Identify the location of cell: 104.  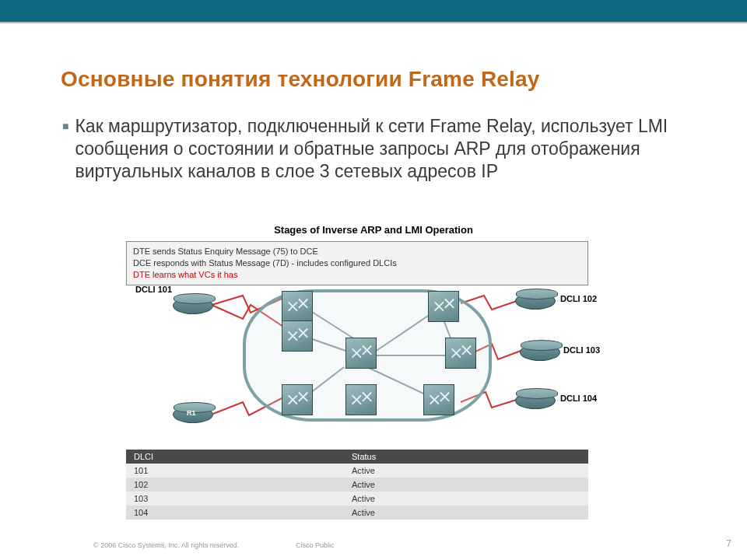
(235, 513).